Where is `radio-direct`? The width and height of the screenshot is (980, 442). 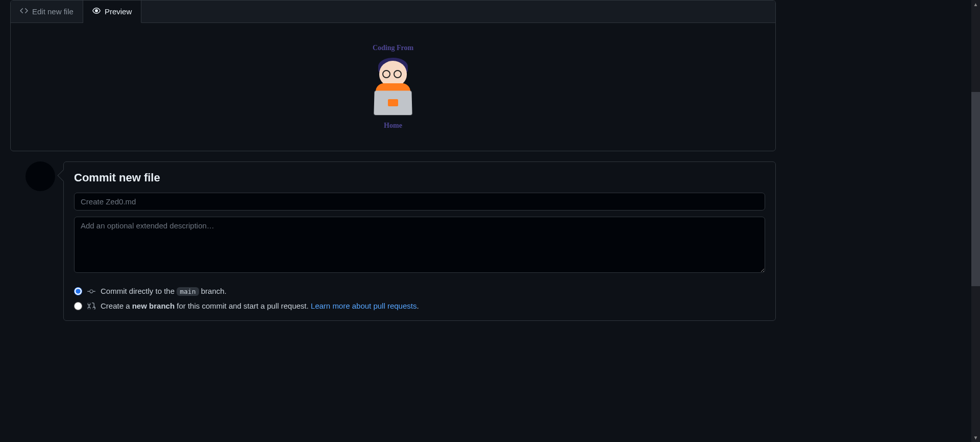 radio-direct is located at coordinates (78, 291).